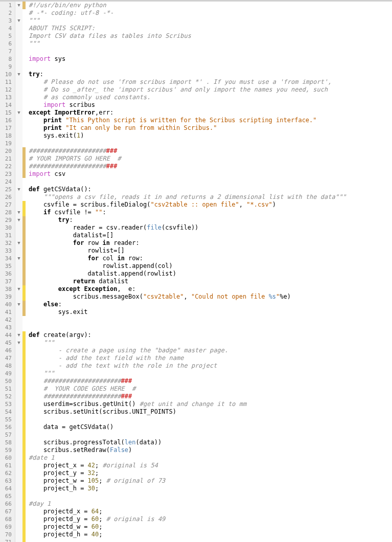 The image size is (392, 542). Describe the element at coordinates (7, 320) in the screenshot. I see `line-number: 42` at that location.